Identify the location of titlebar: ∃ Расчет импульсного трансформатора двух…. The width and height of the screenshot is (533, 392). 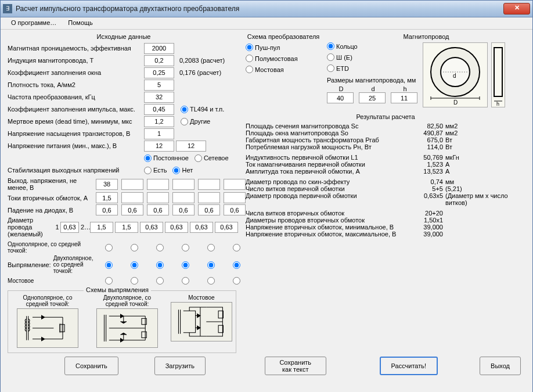
(266, 9).